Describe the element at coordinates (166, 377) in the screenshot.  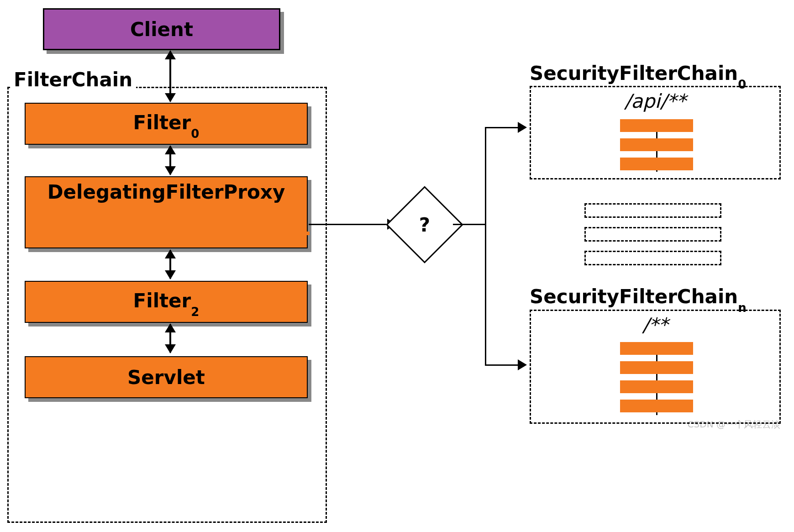
I see `servlet-box: Servlet` at that location.